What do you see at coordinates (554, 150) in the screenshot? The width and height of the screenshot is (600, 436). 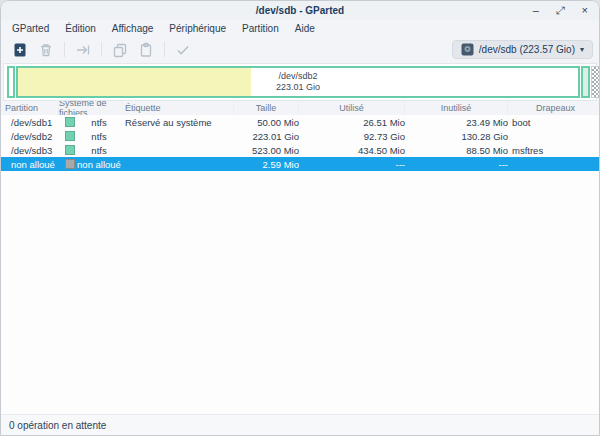 I see `partition-flags: msftres` at bounding box center [554, 150].